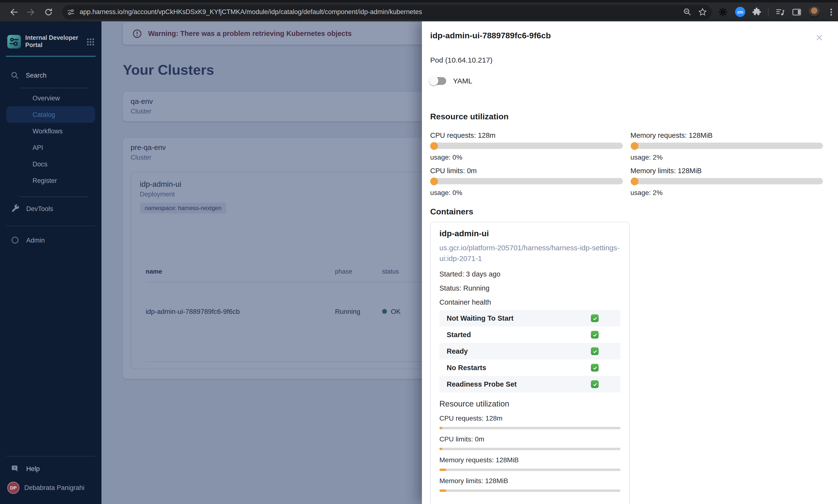 Image resolution: width=838 pixels, height=504 pixels. I want to click on memory-requests-mini-bar, so click(530, 470).